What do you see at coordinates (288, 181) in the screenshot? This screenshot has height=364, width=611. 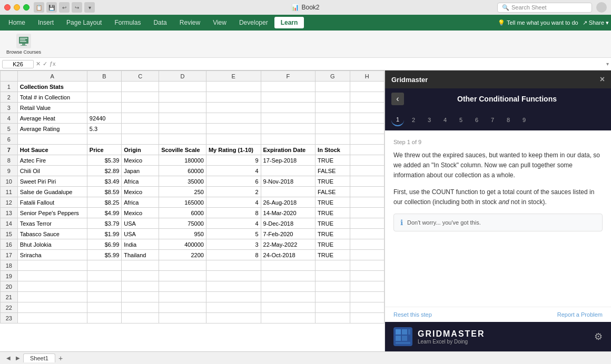 I see `table-row: 9-Nov-2018` at bounding box center [288, 181].